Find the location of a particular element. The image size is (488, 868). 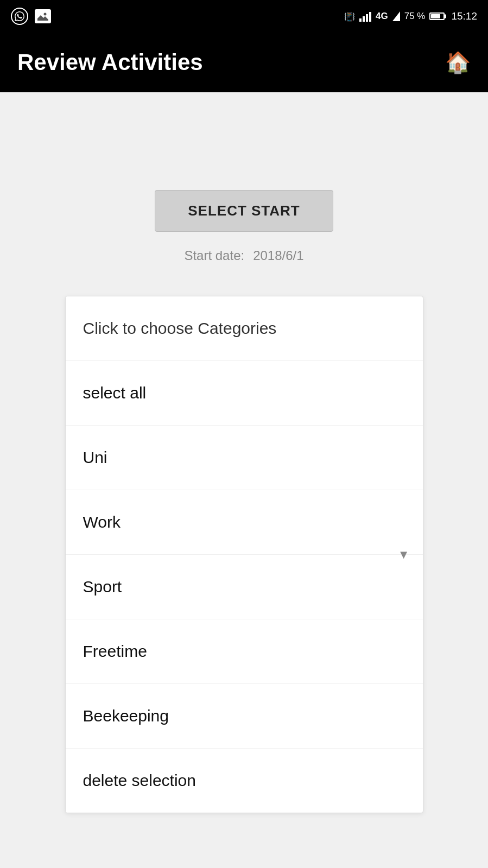

dropdown-item-work: Work is located at coordinates (244, 522).